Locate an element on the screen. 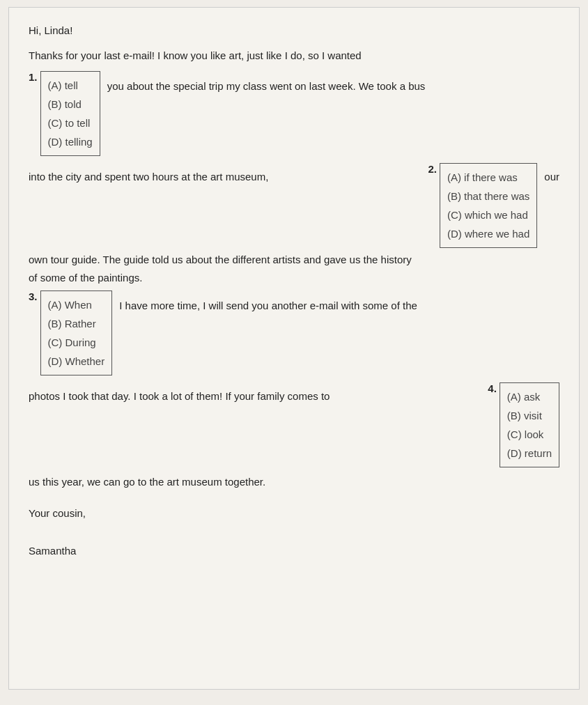  q1-option-b: (B) told is located at coordinates (70, 104).